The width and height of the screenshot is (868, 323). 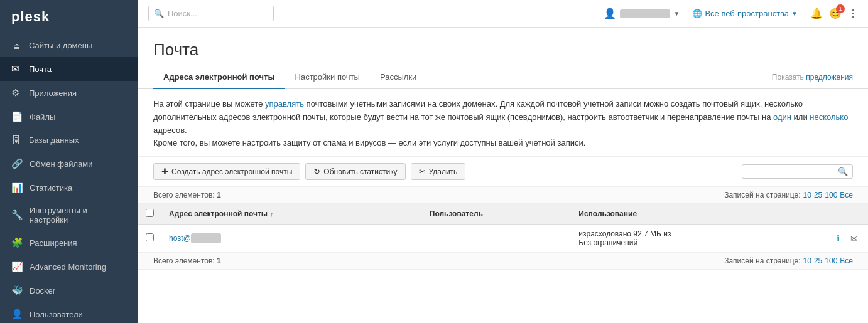 What do you see at coordinates (624, 243) in the screenshot?
I see `usage-line2: Без ограничений` at bounding box center [624, 243].